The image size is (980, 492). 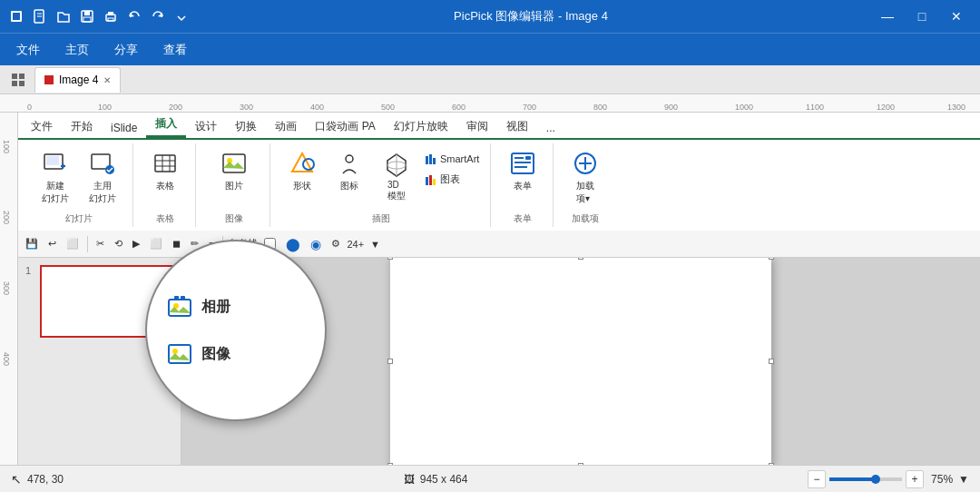 I want to click on open-icon, so click(x=64, y=16).